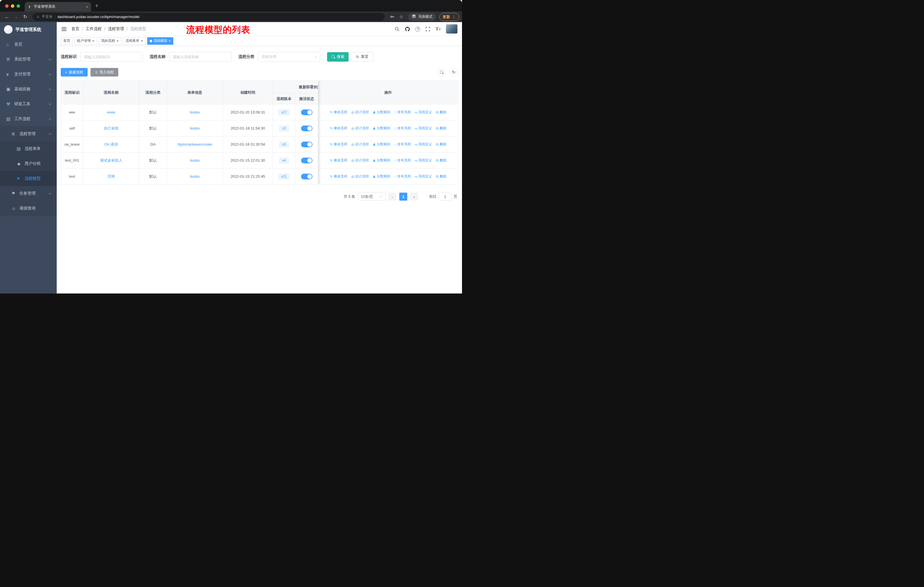 This screenshot has width=924, height=587. Describe the element at coordinates (28, 89) in the screenshot. I see `sidebar-item-infrastructure: ▣ 基础设施` at that location.